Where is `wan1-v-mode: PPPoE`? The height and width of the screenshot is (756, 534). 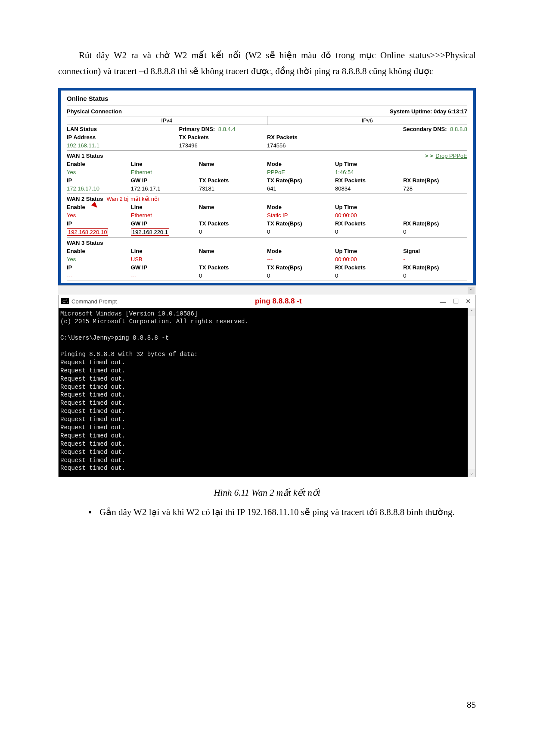 wan1-v-mode: PPPoE is located at coordinates (301, 172).